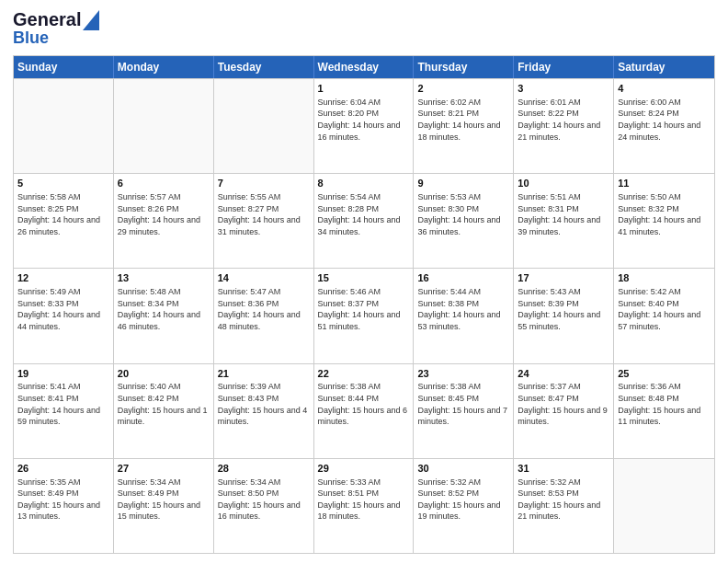 This screenshot has width=728, height=563. Describe the element at coordinates (364, 316) in the screenshot. I see `calendar-cell: 15Sunrise: 5:46 AM Sunset: 8:37 PM Dayli…` at that location.